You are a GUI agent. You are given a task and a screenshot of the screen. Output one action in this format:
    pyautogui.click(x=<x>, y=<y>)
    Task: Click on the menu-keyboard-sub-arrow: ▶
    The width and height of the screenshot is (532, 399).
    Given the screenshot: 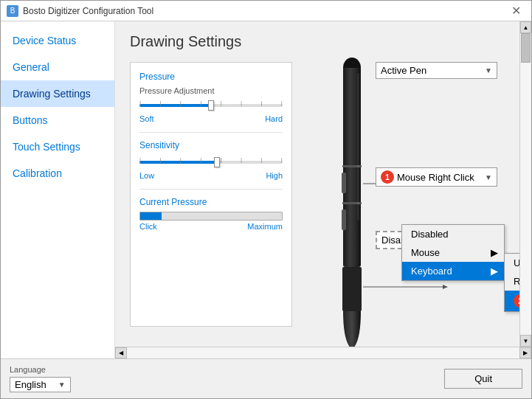 What is the action you would take?
    pyautogui.click(x=494, y=271)
    